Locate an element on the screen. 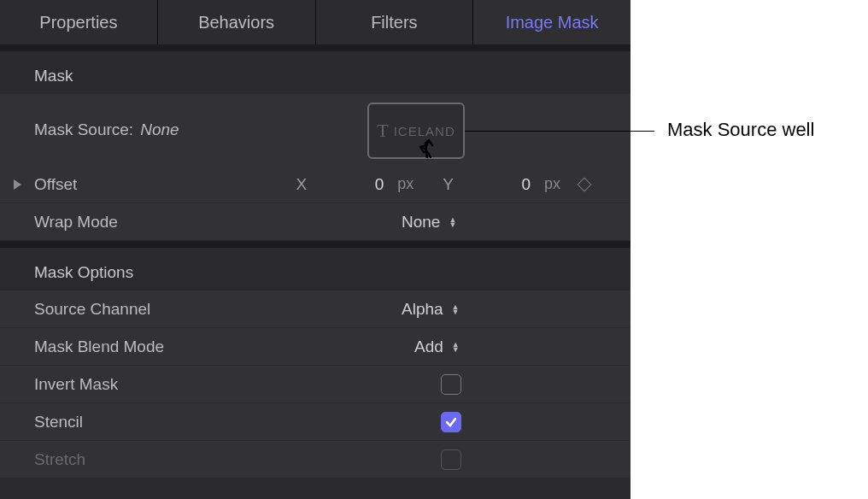 This screenshot has height=499, width=868. offset-label: Offset is located at coordinates (56, 185).